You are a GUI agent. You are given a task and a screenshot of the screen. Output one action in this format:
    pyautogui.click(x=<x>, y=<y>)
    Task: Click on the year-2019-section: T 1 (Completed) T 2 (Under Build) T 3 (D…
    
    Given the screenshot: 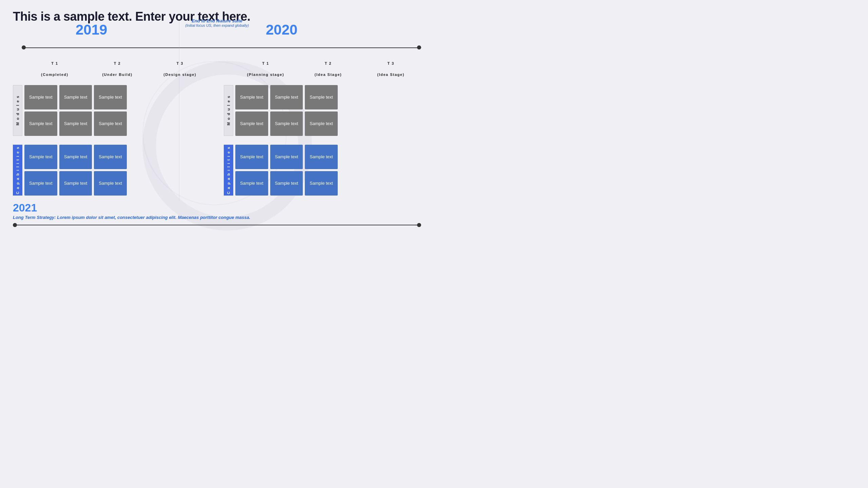 What is the action you would take?
    pyautogui.click(x=112, y=125)
    